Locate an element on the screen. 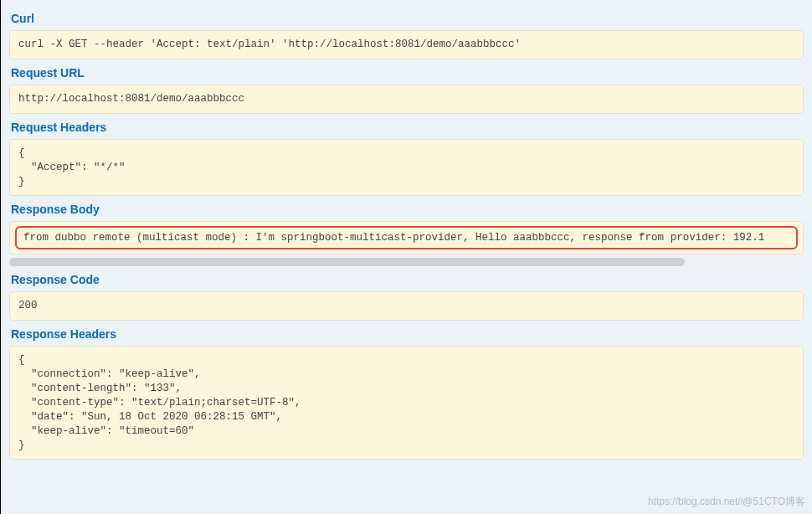  horizontal-scrollbar is located at coordinates (407, 262).